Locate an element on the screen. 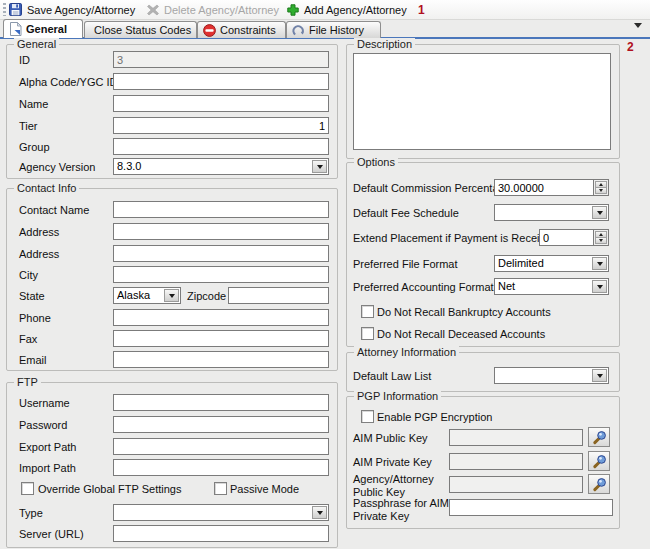 This screenshot has width=650, height=549. tab-constraints-label: Constraints is located at coordinates (248, 30).